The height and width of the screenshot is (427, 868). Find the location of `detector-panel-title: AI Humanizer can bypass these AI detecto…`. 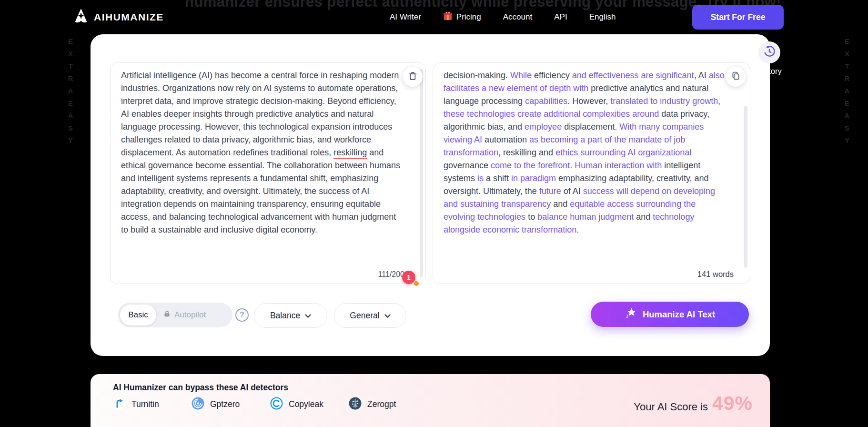

detector-panel-title: AI Humanizer can bypass these AI detecto… is located at coordinates (201, 388).